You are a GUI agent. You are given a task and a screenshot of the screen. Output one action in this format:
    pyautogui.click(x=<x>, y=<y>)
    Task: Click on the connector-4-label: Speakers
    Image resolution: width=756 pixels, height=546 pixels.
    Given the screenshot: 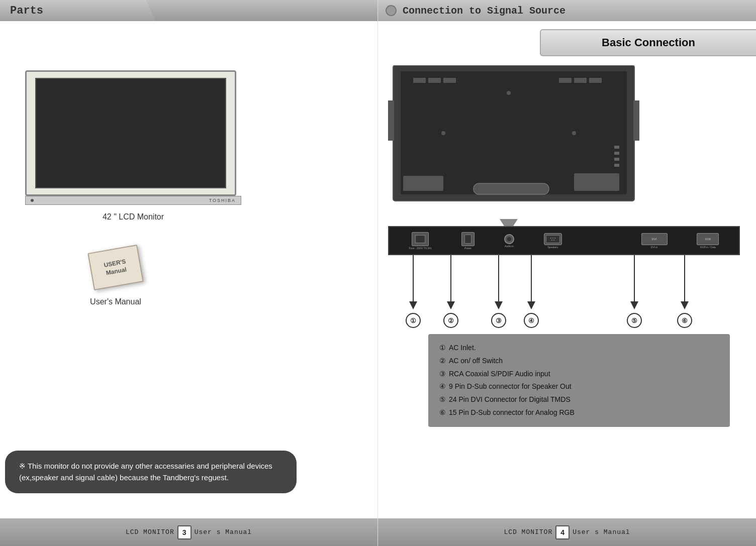 What is the action you would take?
    pyautogui.click(x=553, y=247)
    